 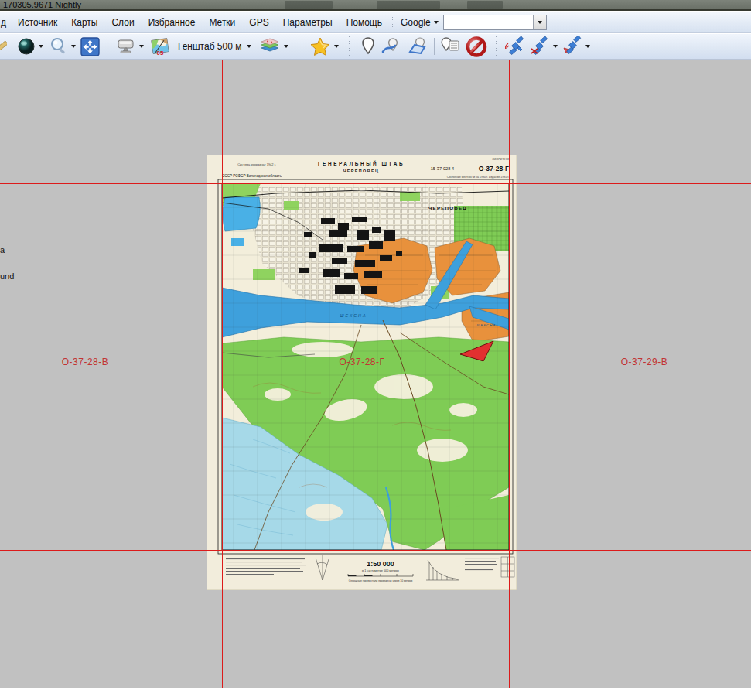 What do you see at coordinates (210, 46) in the screenshot?
I see `map-type-label: Генштаб 500 м` at bounding box center [210, 46].